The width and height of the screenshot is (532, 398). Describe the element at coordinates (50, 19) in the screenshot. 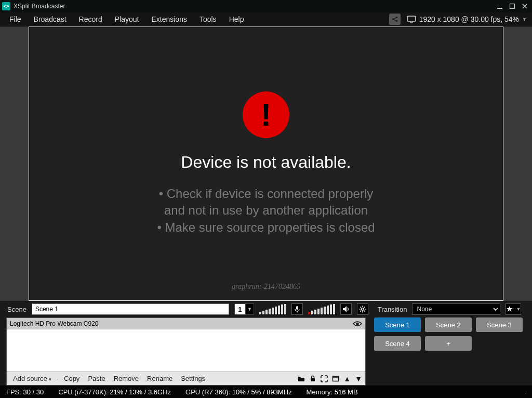

I see `menu-broadcast: Broadcast` at that location.